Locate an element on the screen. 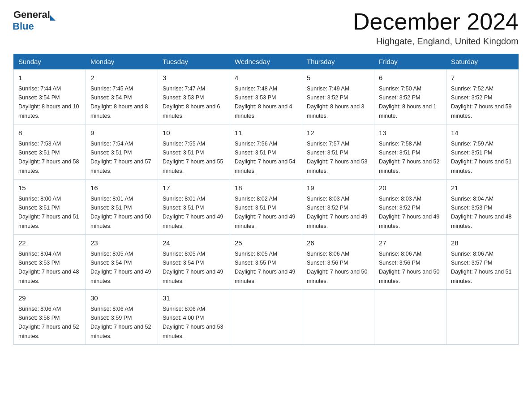  calendar-cell: 5Sunrise: 7:49 AMSunset: 3:52 PMDaylight… is located at coordinates (339, 97).